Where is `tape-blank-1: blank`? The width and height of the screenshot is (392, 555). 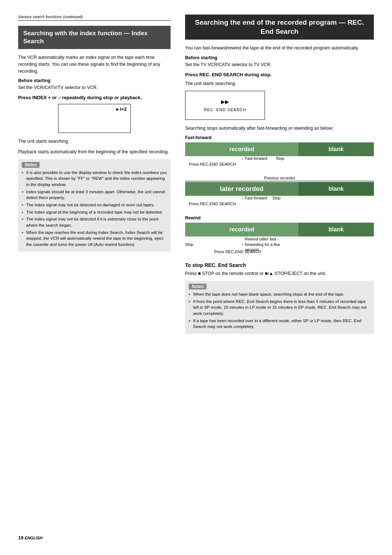 tape-blank-1: blank is located at coordinates (336, 149).